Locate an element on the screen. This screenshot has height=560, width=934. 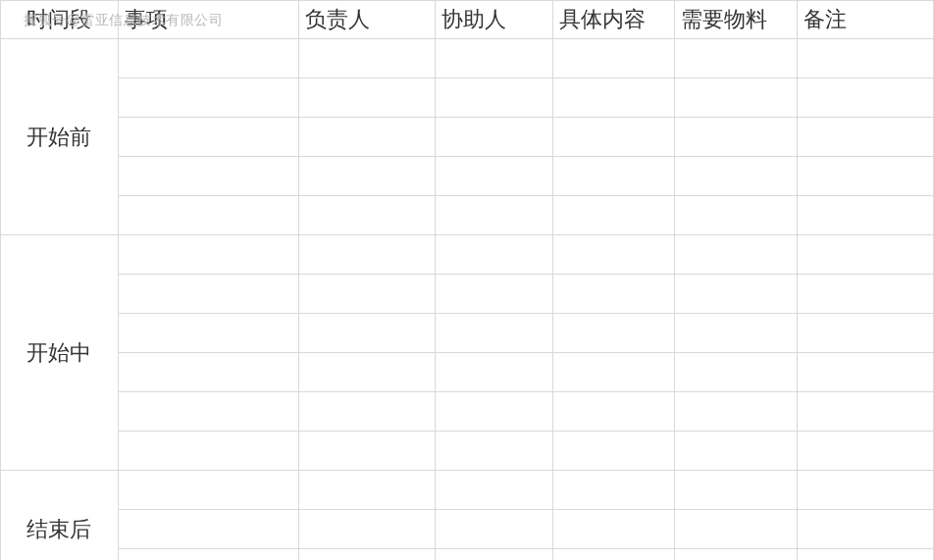
table-row: 开始中 is located at coordinates (467, 255).